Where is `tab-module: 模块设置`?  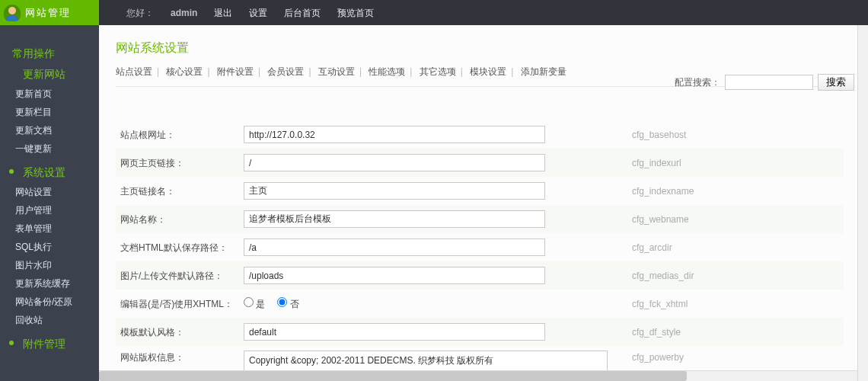 tab-module: 模块设置 is located at coordinates (488, 72).